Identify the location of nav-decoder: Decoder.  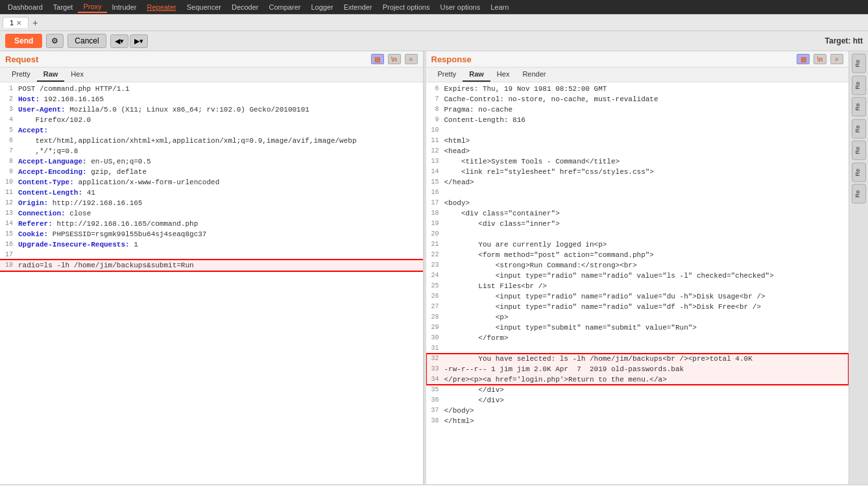
(245, 7).